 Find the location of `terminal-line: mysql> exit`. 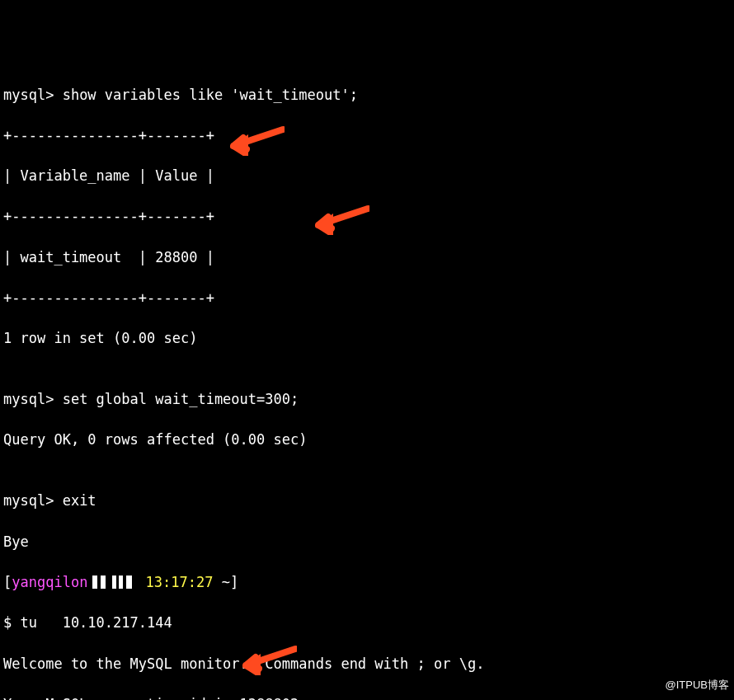

terminal-line: mysql> exit is located at coordinates (367, 501).